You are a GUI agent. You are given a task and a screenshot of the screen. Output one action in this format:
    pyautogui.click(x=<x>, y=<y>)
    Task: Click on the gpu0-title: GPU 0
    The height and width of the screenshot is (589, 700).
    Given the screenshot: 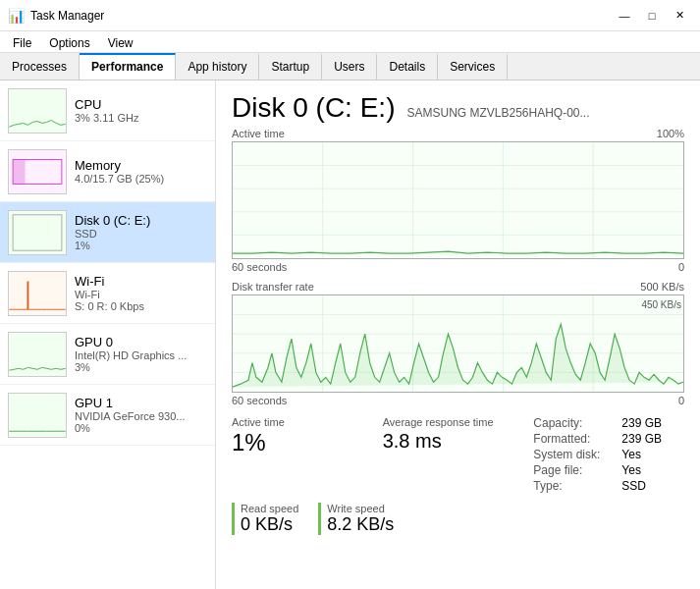 What is the action you would take?
    pyautogui.click(x=141, y=342)
    